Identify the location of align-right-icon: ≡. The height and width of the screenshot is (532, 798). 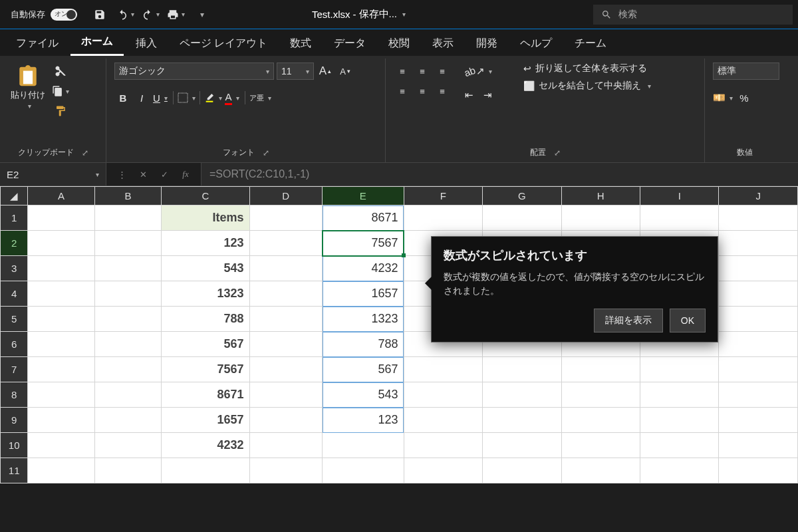
(442, 91).